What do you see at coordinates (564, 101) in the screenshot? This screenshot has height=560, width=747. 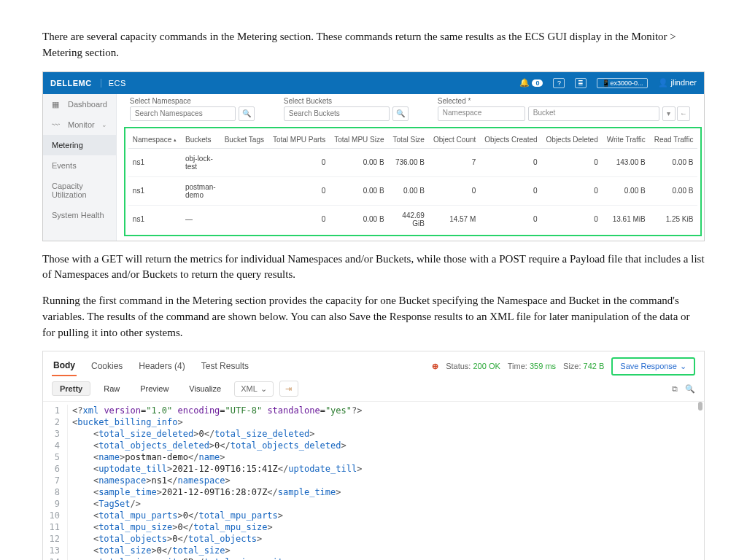 I see `filter-selected-label: Selected *` at bounding box center [564, 101].